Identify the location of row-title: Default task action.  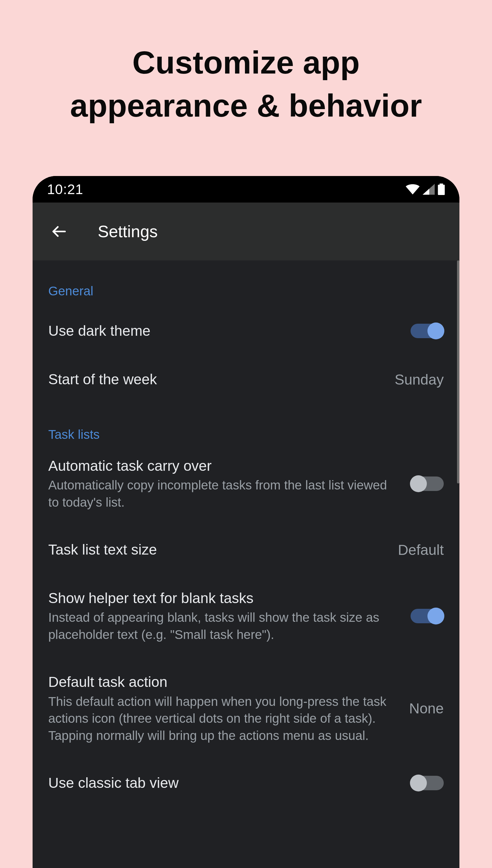
(223, 682).